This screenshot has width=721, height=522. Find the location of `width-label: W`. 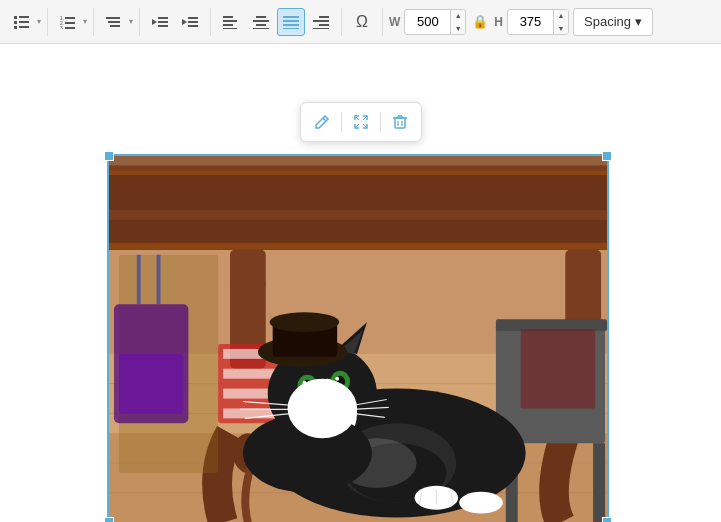

width-label: W is located at coordinates (394, 22).